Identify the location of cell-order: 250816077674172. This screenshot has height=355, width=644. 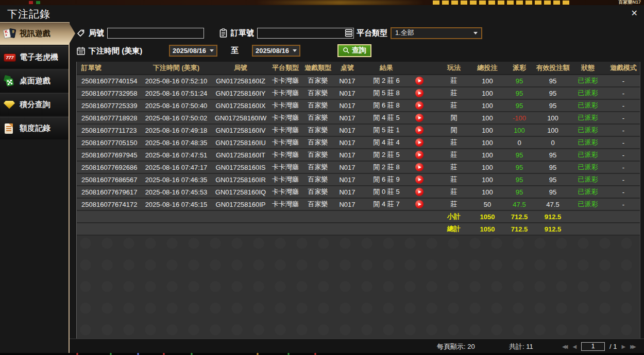
(108, 204).